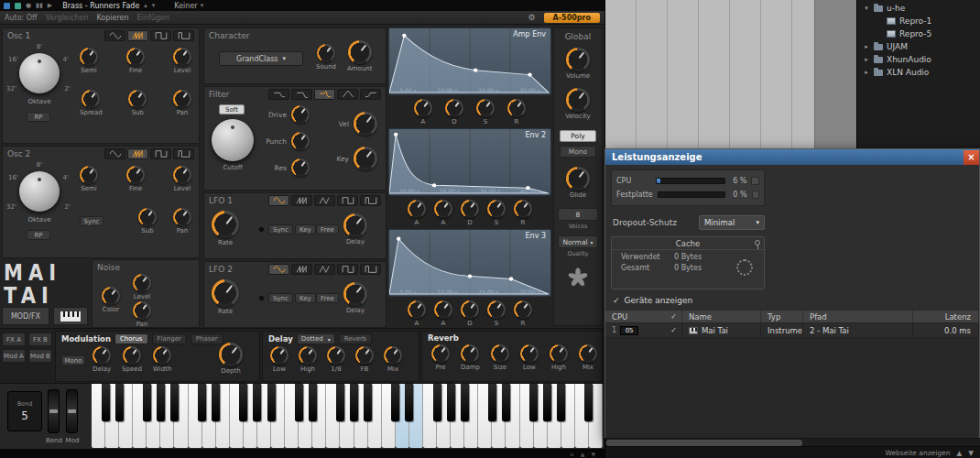  Describe the element at coordinates (136, 175) in the screenshot. I see `knob-fine` at that location.